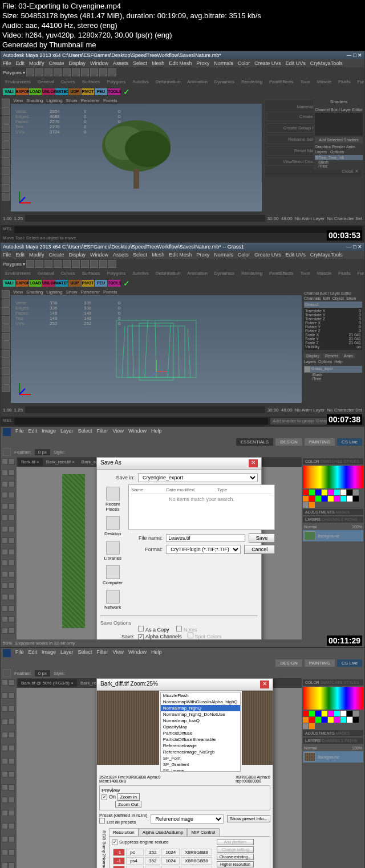  What do you see at coordinates (182, 442) in the screenshot?
I see `workspace-switcher: ESSENTIALS DESIGN PAINTING CS Live` at bounding box center [182, 442].